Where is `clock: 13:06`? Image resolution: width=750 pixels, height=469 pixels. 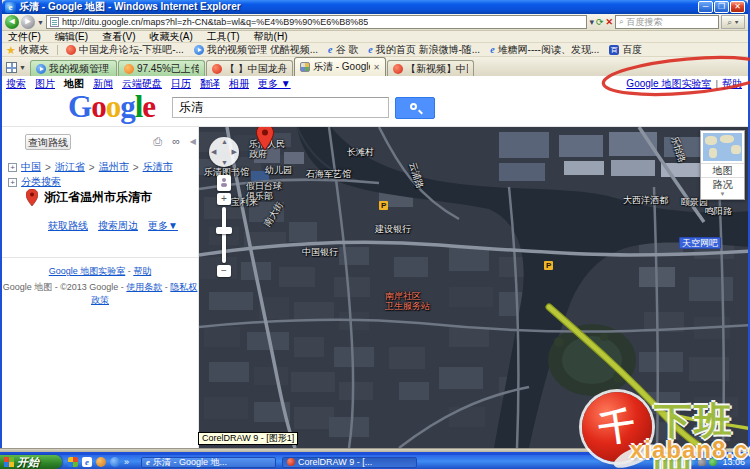 clock: 13:06 is located at coordinates (734, 462).